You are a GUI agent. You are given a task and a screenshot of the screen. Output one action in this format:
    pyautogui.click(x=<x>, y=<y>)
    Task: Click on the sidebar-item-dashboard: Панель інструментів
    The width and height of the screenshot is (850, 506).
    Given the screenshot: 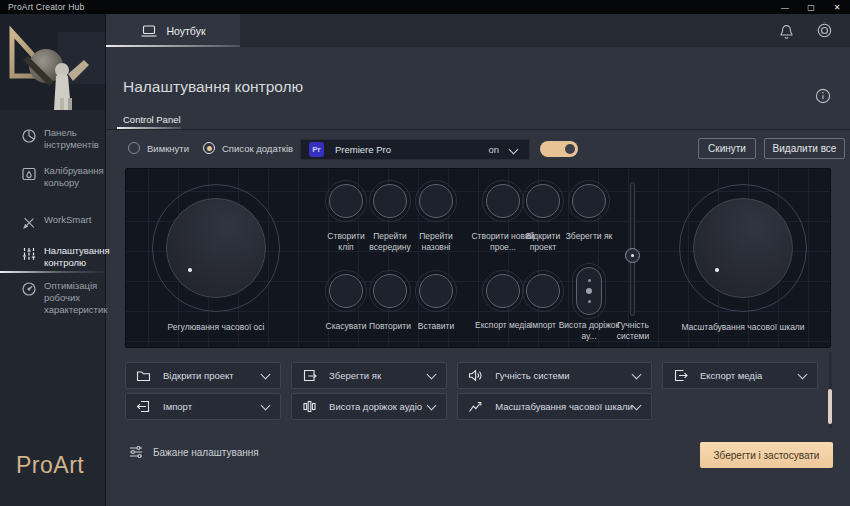 What is the action you would take?
    pyautogui.click(x=52, y=139)
    